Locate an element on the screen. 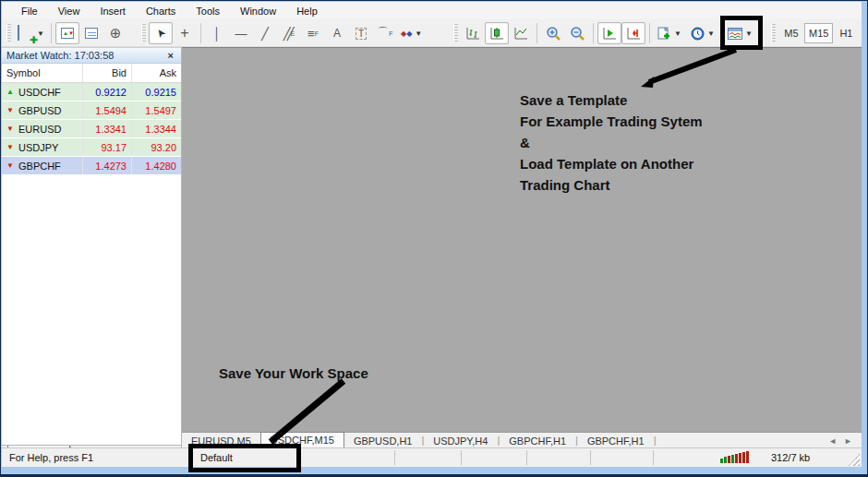 Image resolution: width=868 pixels, height=477 pixels. menu-insert: Insert is located at coordinates (113, 11).